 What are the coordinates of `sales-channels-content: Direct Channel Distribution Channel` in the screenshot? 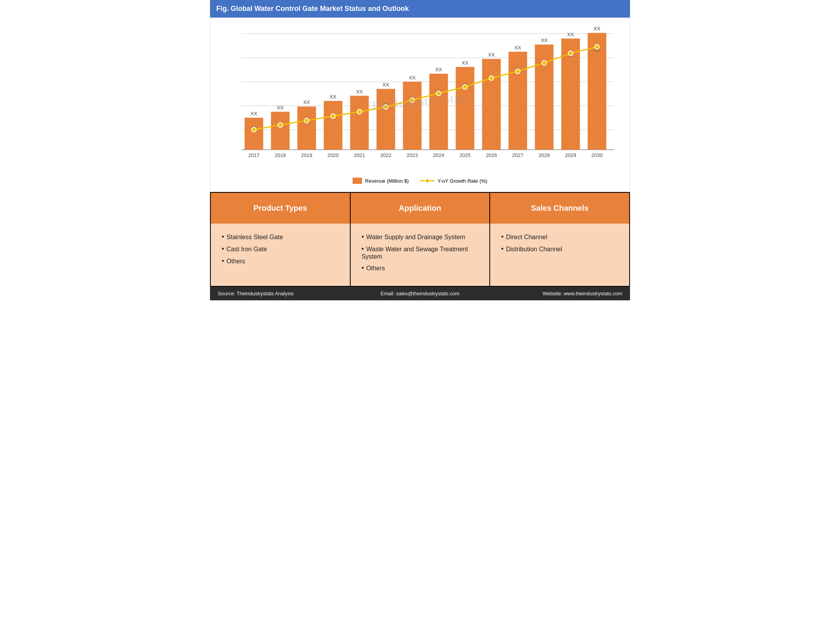 It's located at (559, 255).